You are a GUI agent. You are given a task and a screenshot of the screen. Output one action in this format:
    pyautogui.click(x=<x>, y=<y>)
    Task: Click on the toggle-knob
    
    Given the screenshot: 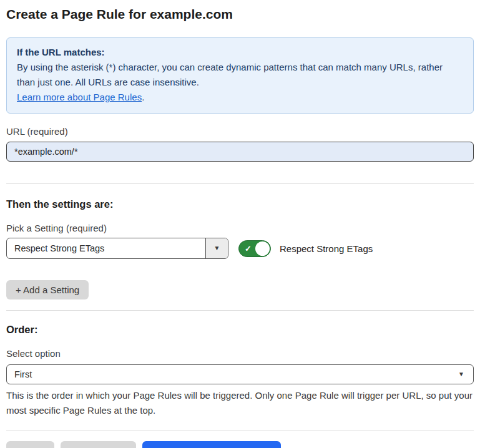 What is the action you would take?
    pyautogui.click(x=262, y=248)
    